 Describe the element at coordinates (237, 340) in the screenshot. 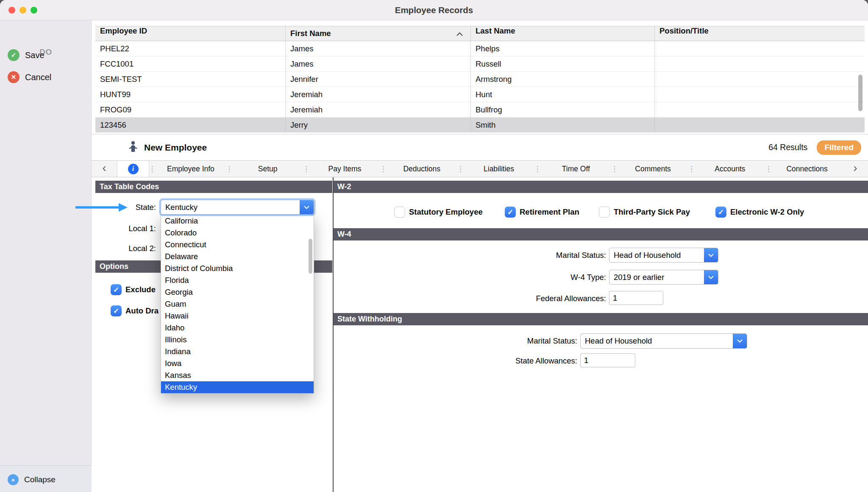

I see `state-option: Illinois` at that location.